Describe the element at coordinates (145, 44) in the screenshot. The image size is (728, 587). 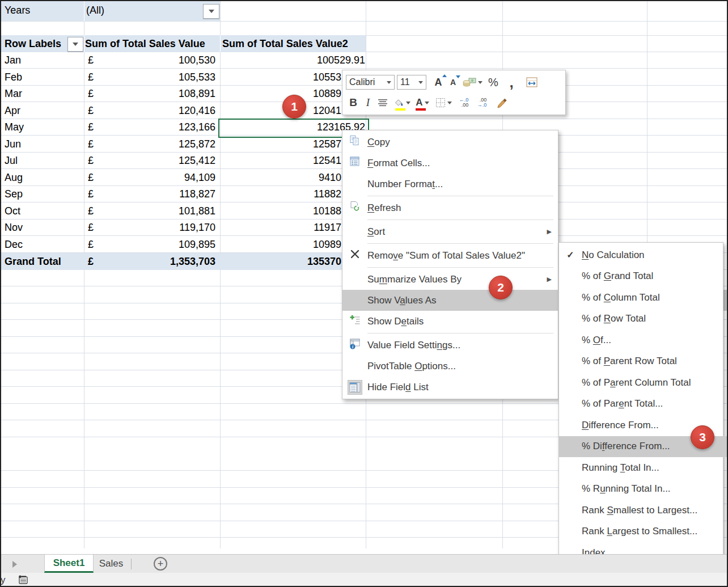
I see `value1-header: Sum of Total Sales Value` at that location.